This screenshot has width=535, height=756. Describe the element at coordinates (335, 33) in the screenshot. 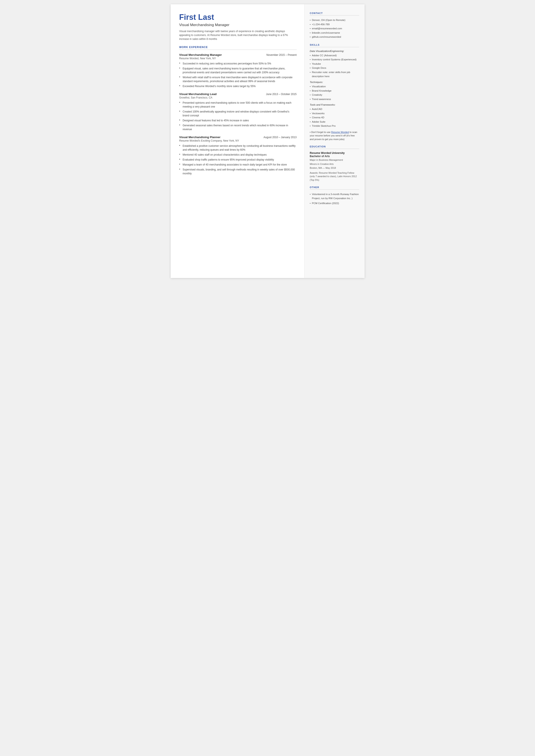

I see `contact-item-3: linkedin.com/in/username` at that location.